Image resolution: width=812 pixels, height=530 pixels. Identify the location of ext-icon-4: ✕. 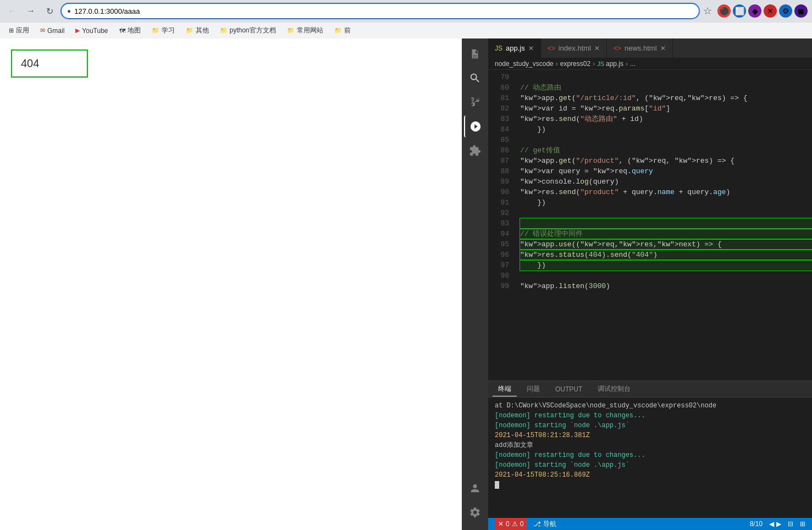
(770, 11).